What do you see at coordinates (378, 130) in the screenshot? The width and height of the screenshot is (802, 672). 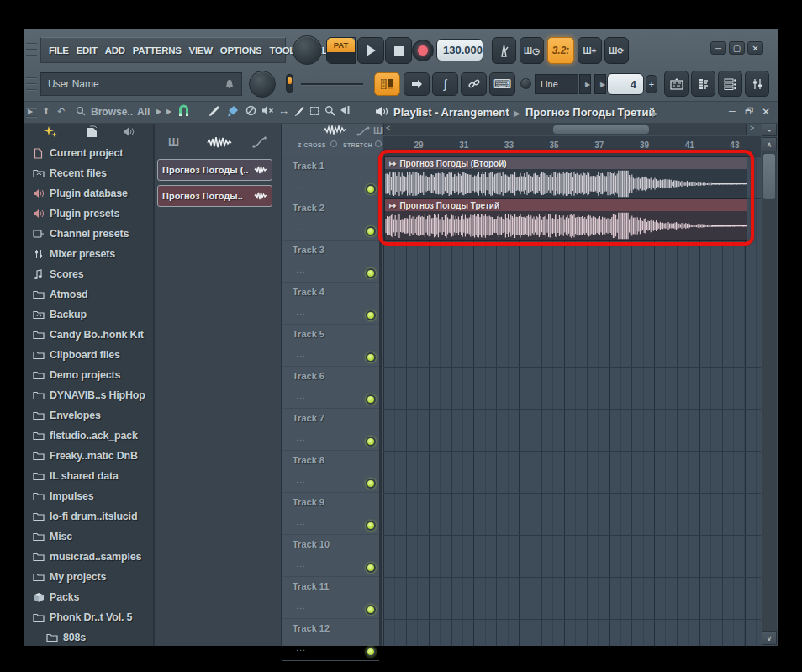 I see `patterns-mode-icon: Ш` at bounding box center [378, 130].